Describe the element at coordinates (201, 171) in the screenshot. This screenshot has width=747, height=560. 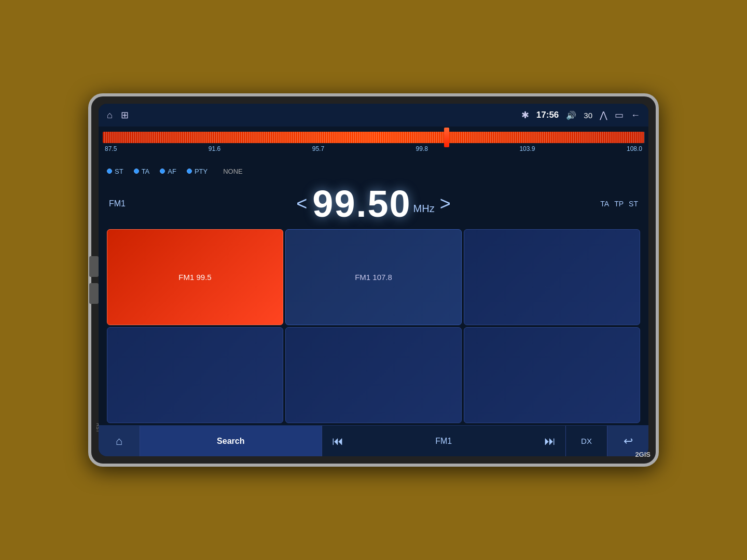
I see `rds-pty-label: PTY` at that location.